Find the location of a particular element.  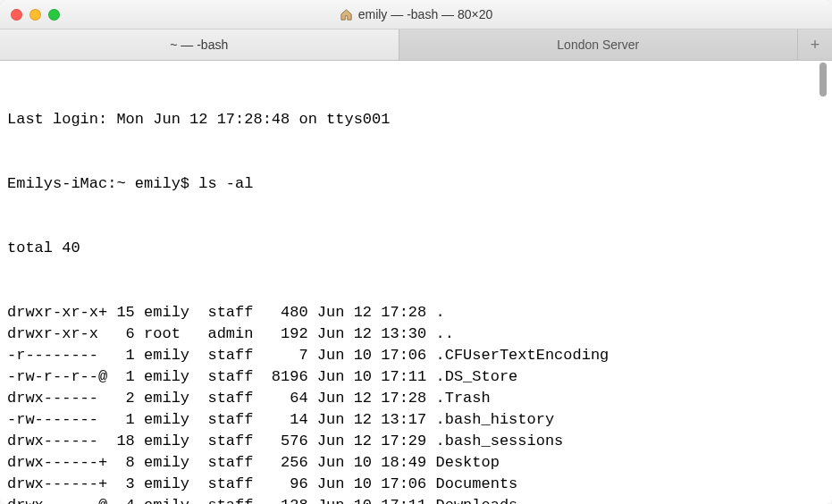

add-tab-button: + is located at coordinates (815, 45).